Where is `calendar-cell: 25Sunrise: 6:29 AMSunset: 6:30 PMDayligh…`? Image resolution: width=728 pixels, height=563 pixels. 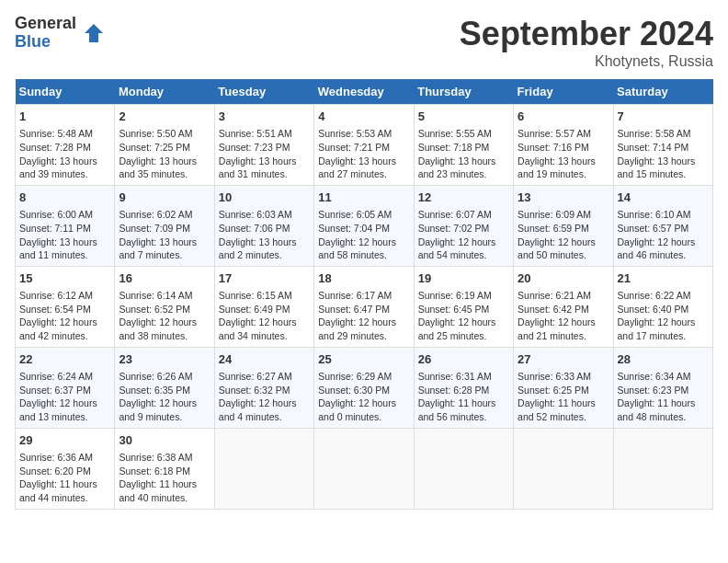 calendar-cell: 25Sunrise: 6:29 AMSunset: 6:30 PMDayligh… is located at coordinates (364, 387).